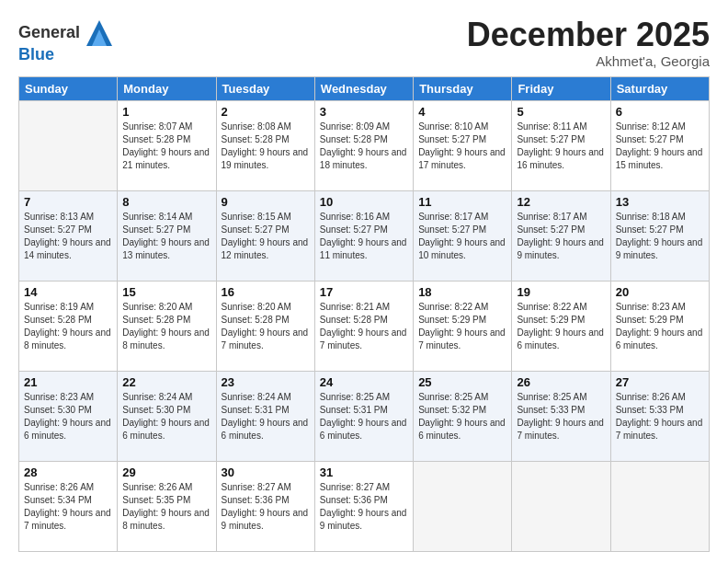 The width and height of the screenshot is (728, 563). Describe the element at coordinates (364, 416) in the screenshot. I see `calendar-cell: 24Sunrise: 8:25 AMSunset: 5:31 PMDayligh…` at that location.